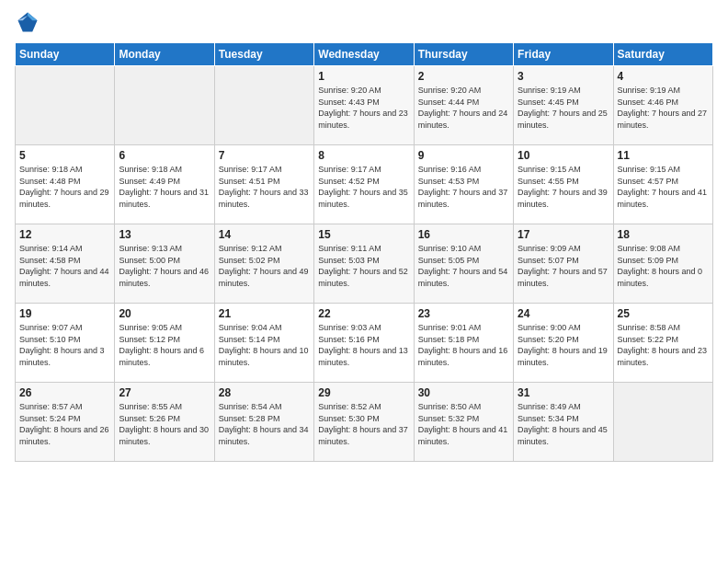  Describe the element at coordinates (664, 76) in the screenshot. I see `day-number: 4` at that location.